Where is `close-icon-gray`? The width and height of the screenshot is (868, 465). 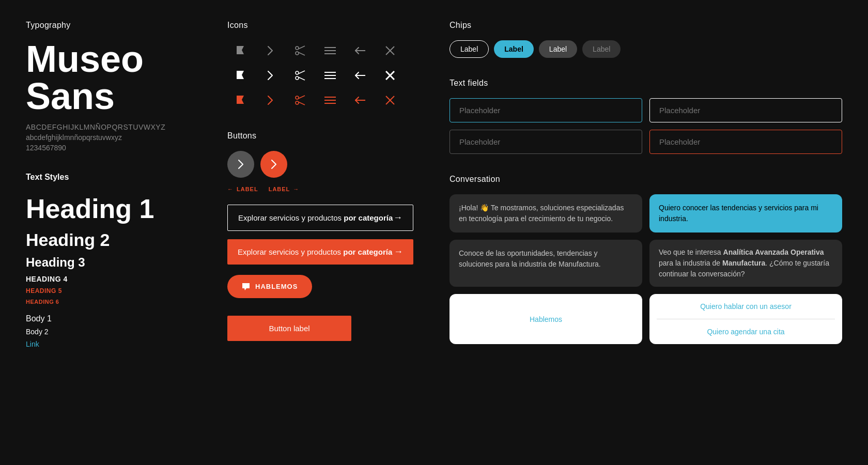 close-icon-gray is located at coordinates (390, 51).